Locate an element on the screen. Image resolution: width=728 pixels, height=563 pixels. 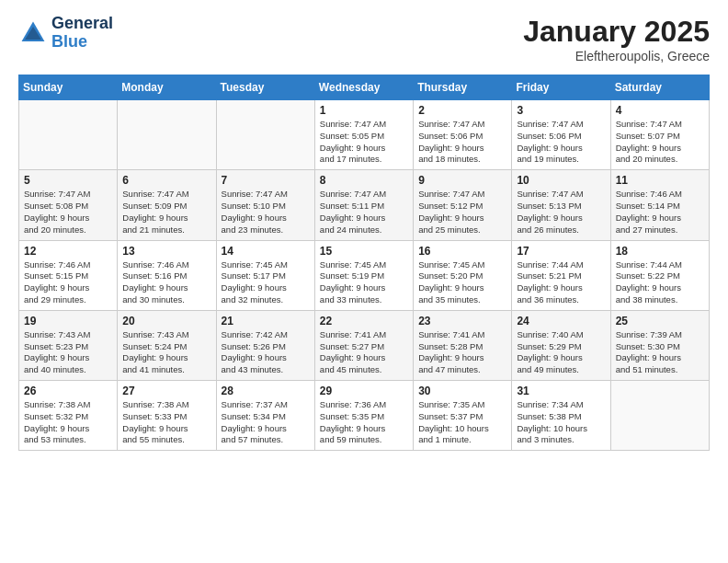
day-number: 8 is located at coordinates (364, 180).